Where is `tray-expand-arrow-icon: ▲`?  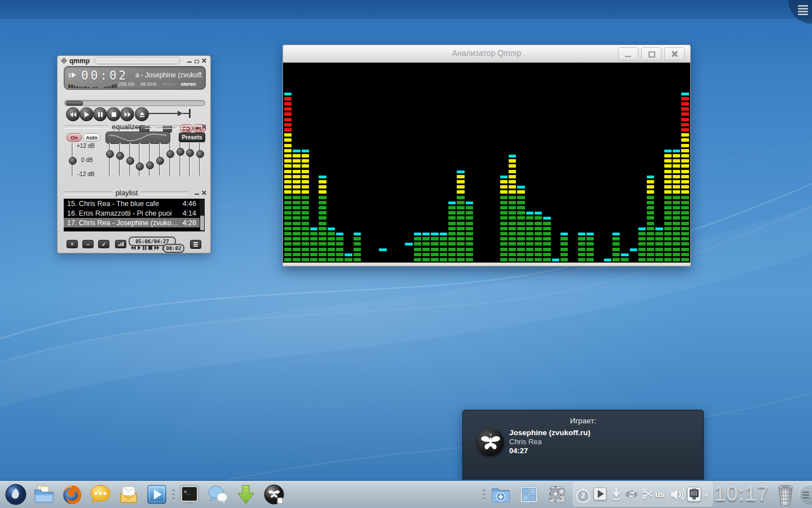
tray-expand-arrow-icon: ▲ is located at coordinates (706, 495).